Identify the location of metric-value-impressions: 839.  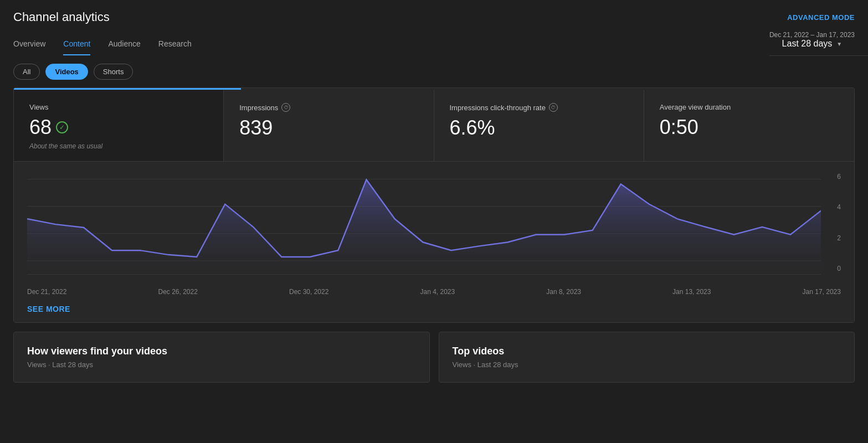
(328, 128).